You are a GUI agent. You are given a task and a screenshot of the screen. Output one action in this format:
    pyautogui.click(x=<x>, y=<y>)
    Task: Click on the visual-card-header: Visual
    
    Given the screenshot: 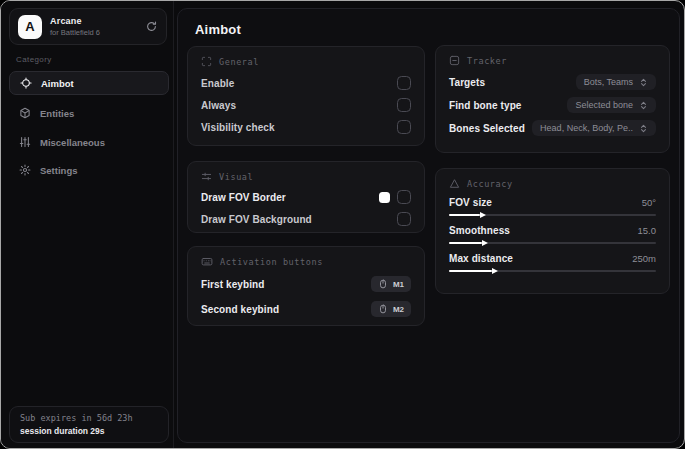 What is the action you would take?
    pyautogui.click(x=306, y=176)
    